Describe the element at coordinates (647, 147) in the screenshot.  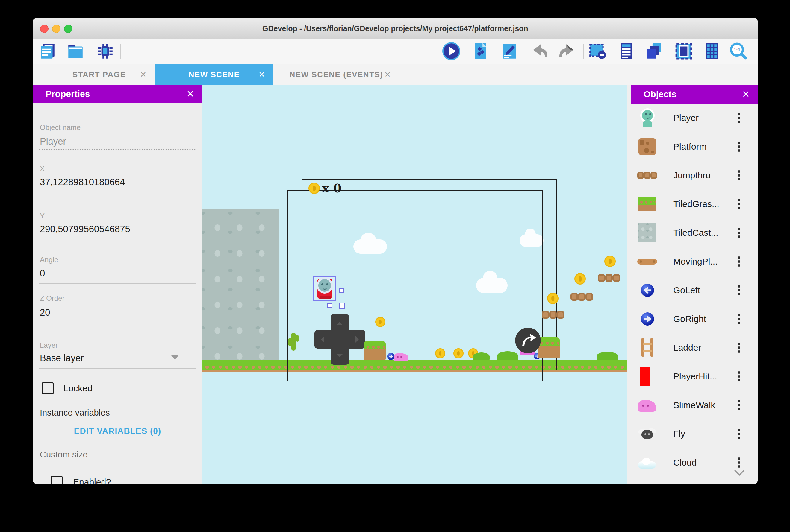
I see `platform-icon` at that location.